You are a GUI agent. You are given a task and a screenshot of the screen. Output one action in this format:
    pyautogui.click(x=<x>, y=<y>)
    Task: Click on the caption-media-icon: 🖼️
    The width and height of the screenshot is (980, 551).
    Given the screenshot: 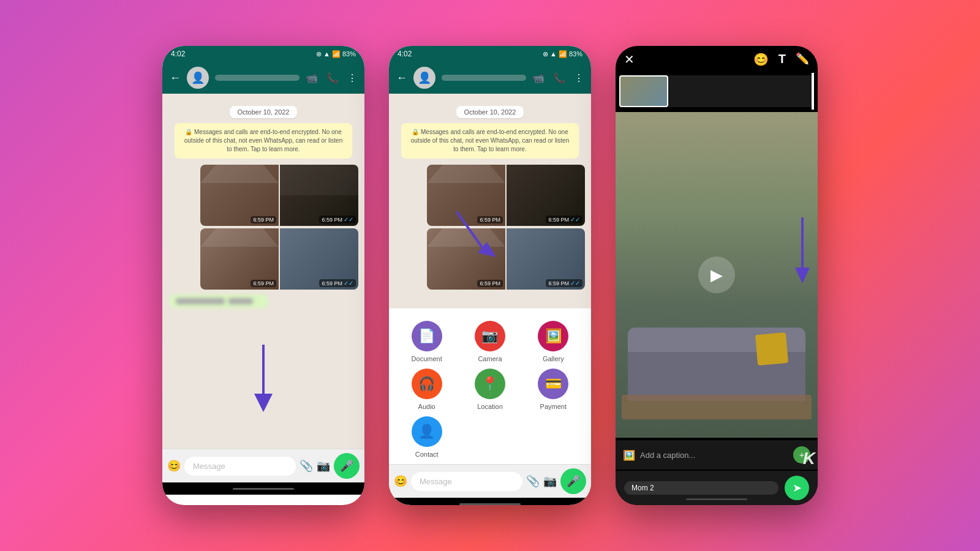 What is the action you would take?
    pyautogui.click(x=629, y=455)
    